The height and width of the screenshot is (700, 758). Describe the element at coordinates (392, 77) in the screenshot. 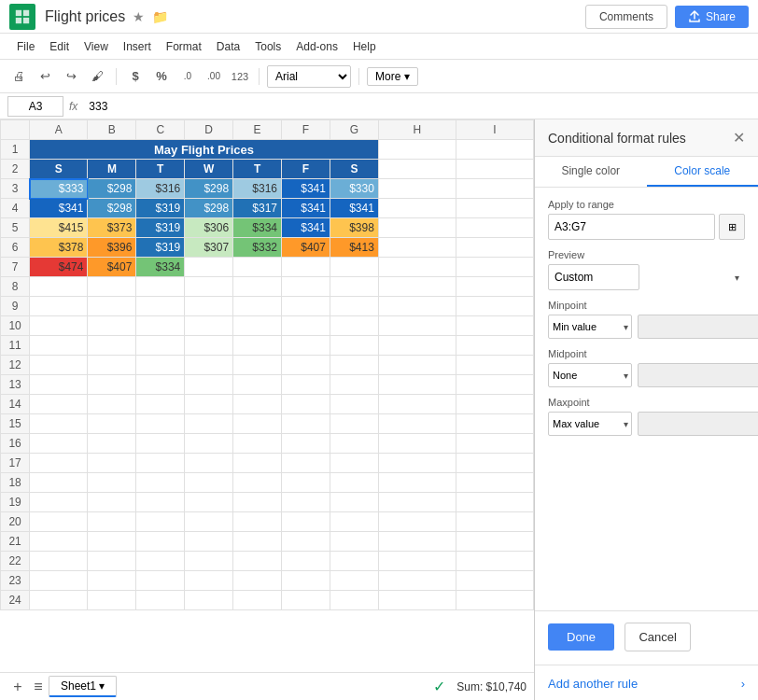

I see `more-button: More ▾` at that location.